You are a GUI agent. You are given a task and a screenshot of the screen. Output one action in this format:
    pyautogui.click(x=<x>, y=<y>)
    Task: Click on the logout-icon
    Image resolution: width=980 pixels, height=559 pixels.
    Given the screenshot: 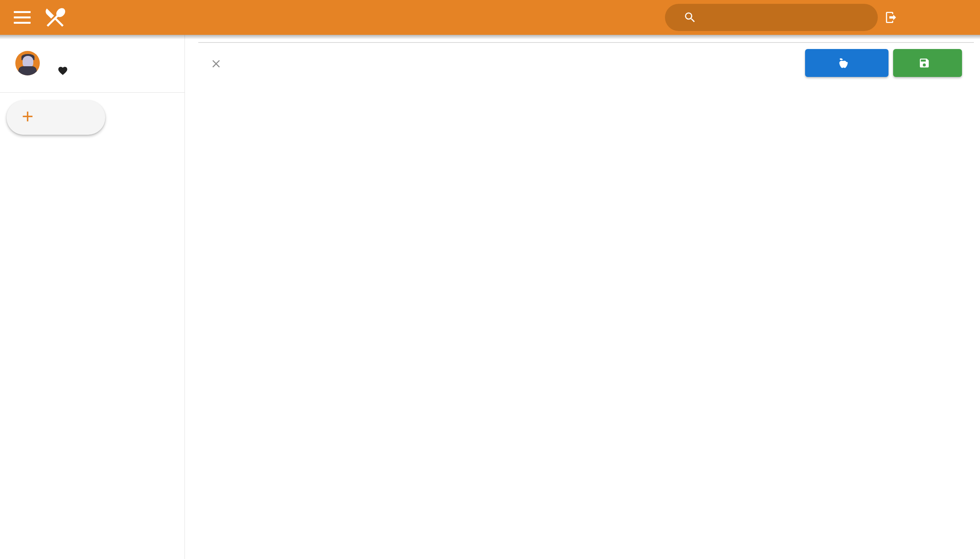 What is the action you would take?
    pyautogui.click(x=891, y=18)
    